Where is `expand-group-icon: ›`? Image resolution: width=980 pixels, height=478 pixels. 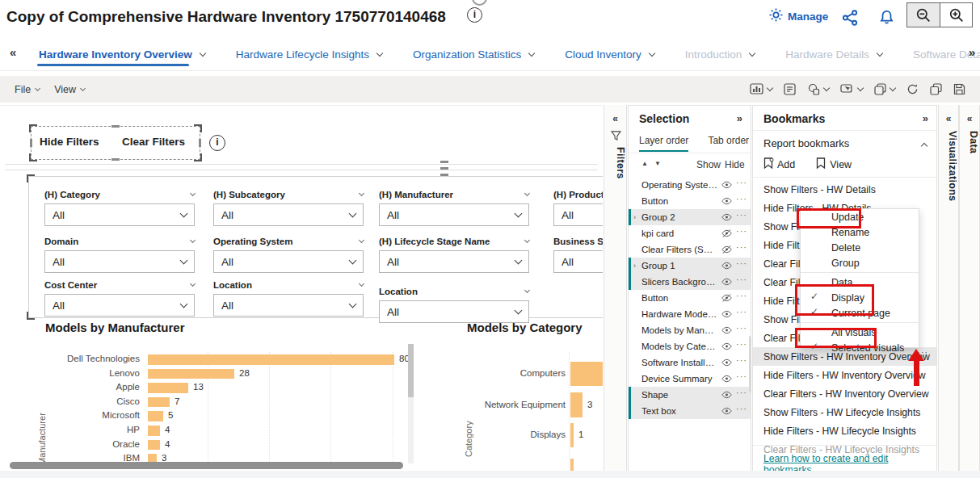 expand-group-icon: › is located at coordinates (635, 217).